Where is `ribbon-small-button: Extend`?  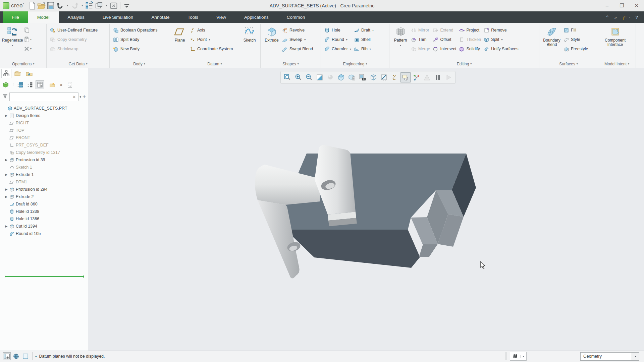 ribbon-small-button: Extend is located at coordinates (444, 30).